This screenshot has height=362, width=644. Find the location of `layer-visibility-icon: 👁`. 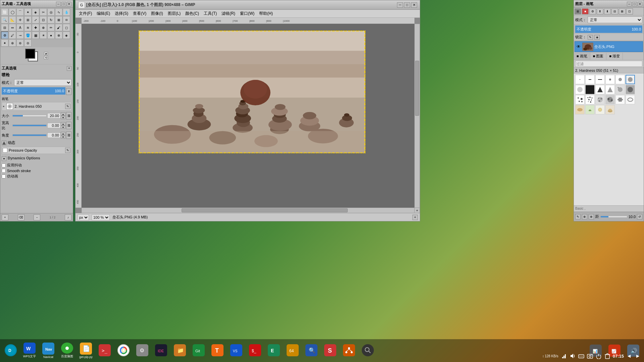

layer-visibility-icon: 👁 is located at coordinates (579, 47).